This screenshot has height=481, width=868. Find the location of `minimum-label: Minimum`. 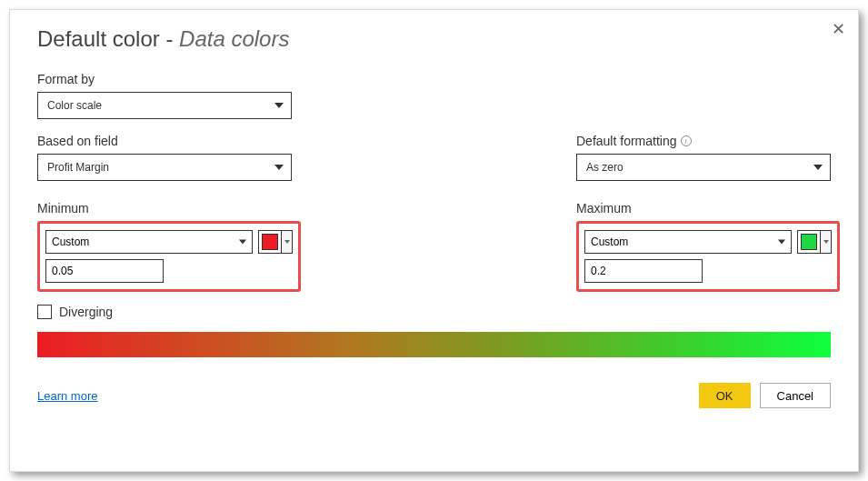

minimum-label: Minimum is located at coordinates (169, 208).